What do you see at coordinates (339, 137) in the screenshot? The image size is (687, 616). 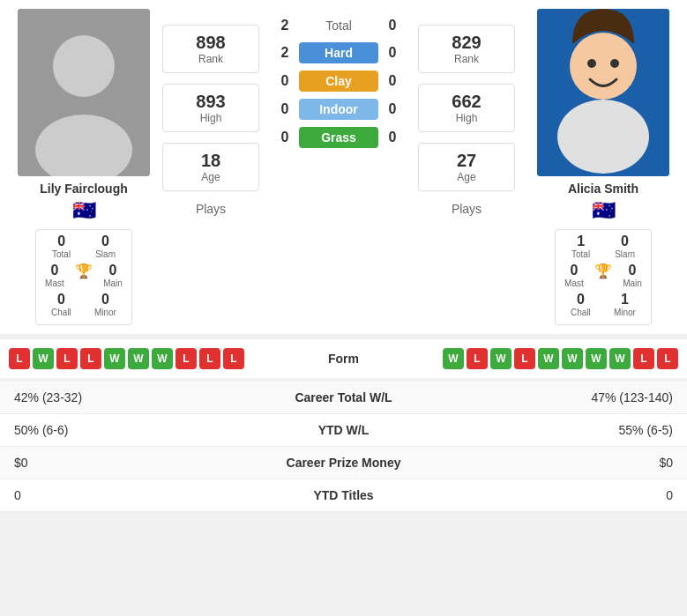 I see `grass-row: 0 Grass 0` at bounding box center [339, 137].